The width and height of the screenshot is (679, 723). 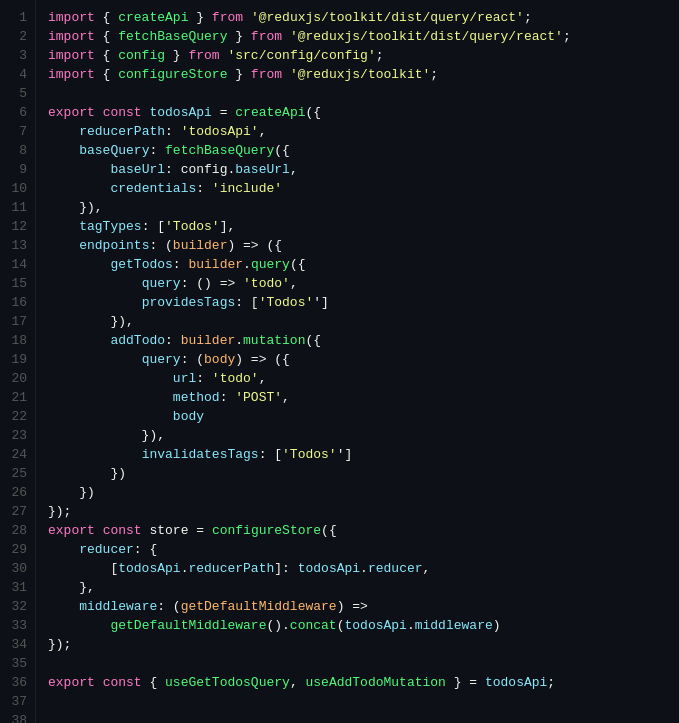 I want to click on code-line: reducerPath: 'todosApi',, so click(x=360, y=132).